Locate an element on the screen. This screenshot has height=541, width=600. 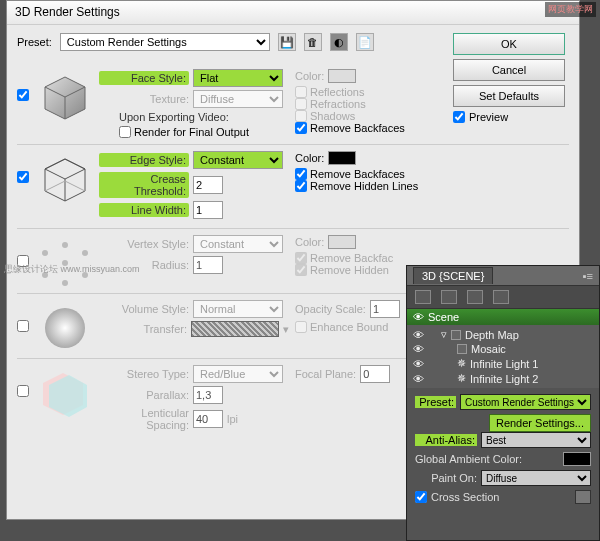
defaults-button: Set Defaults is located at coordinates (509, 96).